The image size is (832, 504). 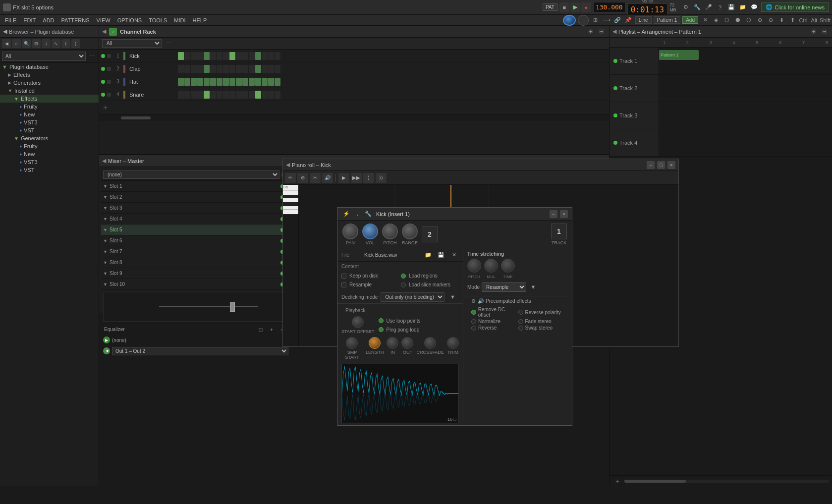 I want to click on magnet-btn: ⟶, so click(x=607, y=20).